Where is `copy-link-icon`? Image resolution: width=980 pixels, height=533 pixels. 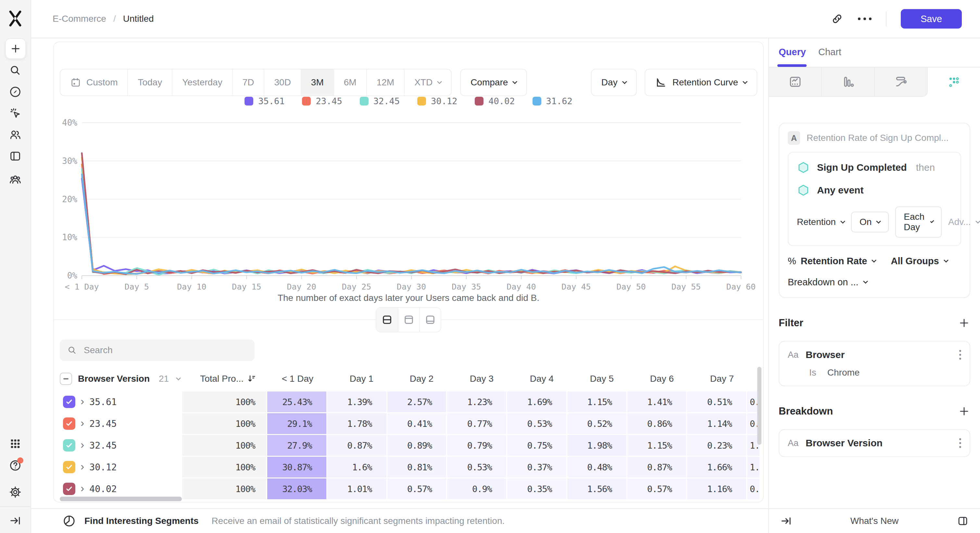
copy-link-icon is located at coordinates (837, 19).